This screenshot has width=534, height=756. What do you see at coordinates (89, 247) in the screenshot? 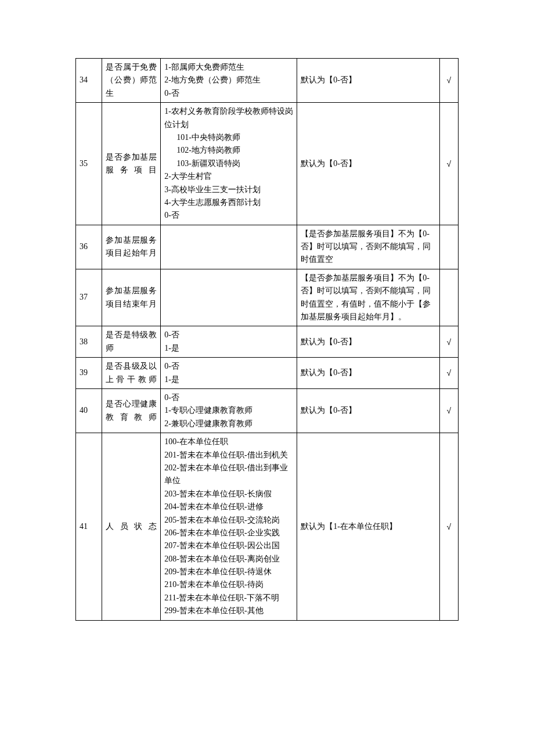
I see `row-number: 36` at bounding box center [89, 247].